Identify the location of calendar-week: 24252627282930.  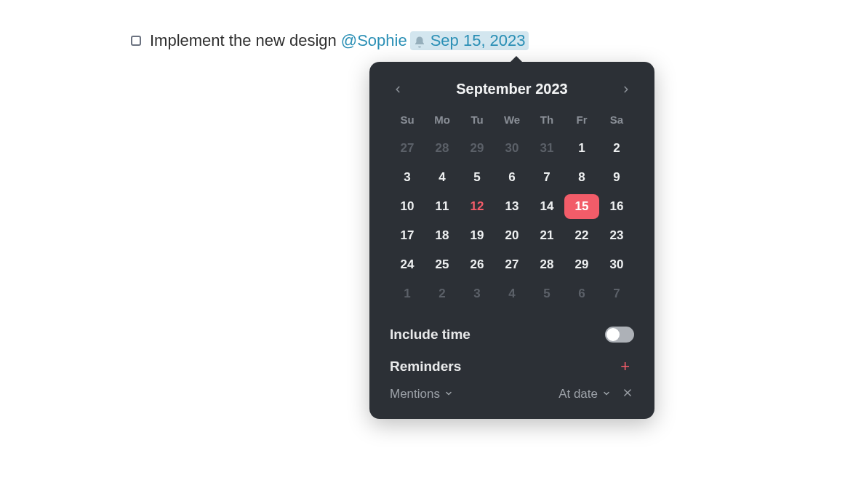
(512, 265).